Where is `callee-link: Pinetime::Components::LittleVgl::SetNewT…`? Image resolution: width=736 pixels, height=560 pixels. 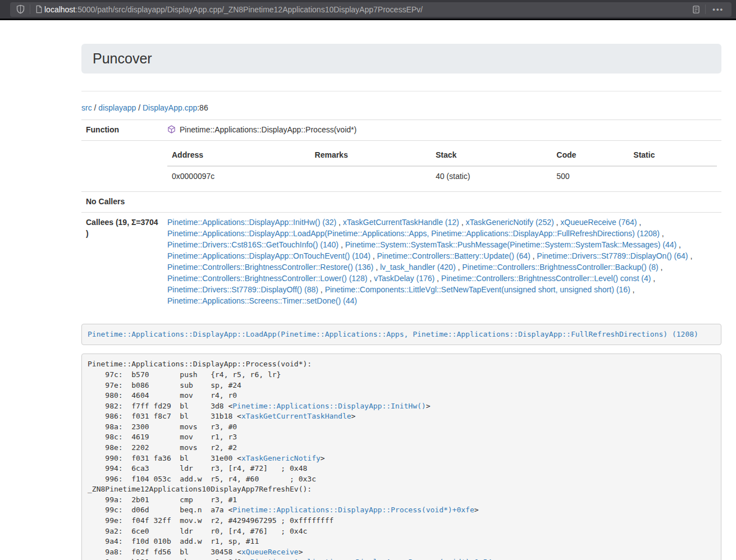
callee-link: Pinetime::Components::LittleVgl::SetNewT… is located at coordinates (478, 290).